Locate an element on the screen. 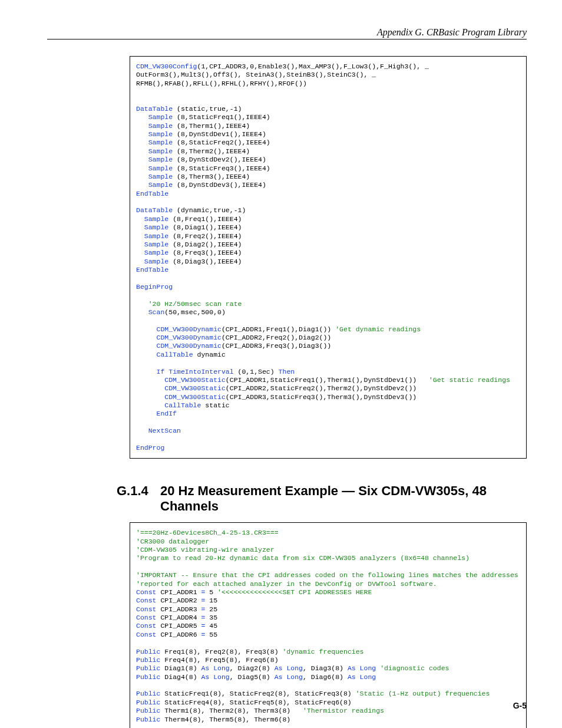 Image resolution: width=562 pixels, height=728 pixels. code-token: , Diag5(8) is located at coordinates (252, 677).